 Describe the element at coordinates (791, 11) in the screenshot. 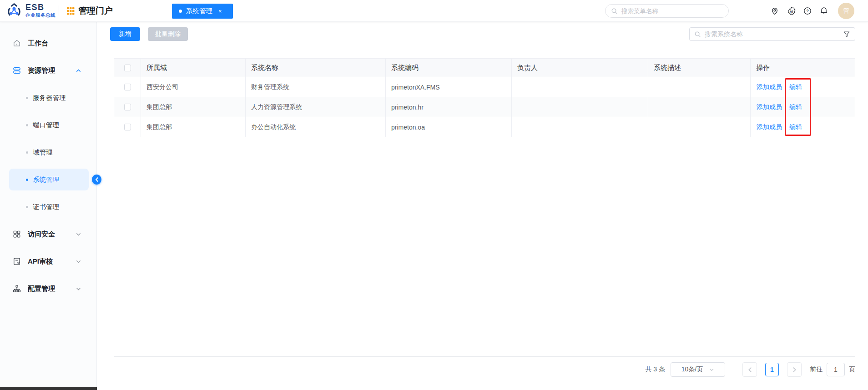

I see `ai-assistant-icon: AI` at that location.